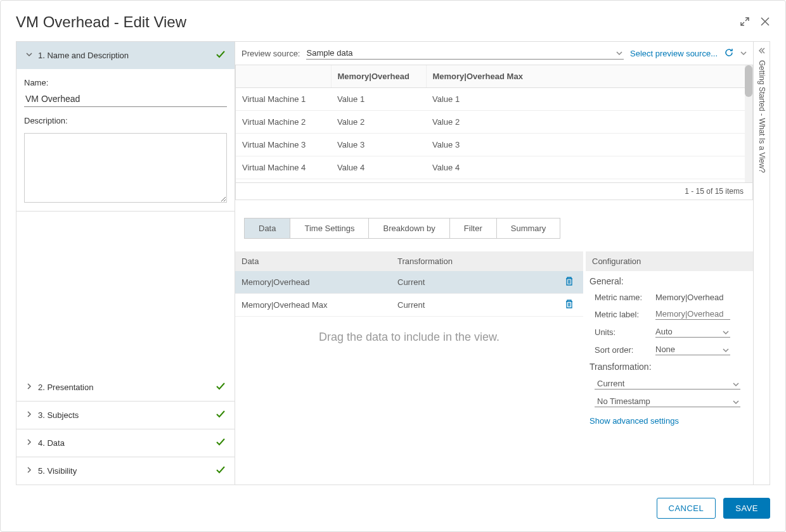 The image size is (786, 532). What do you see at coordinates (762, 52) in the screenshot?
I see `collapse-rail-icon` at bounding box center [762, 52].